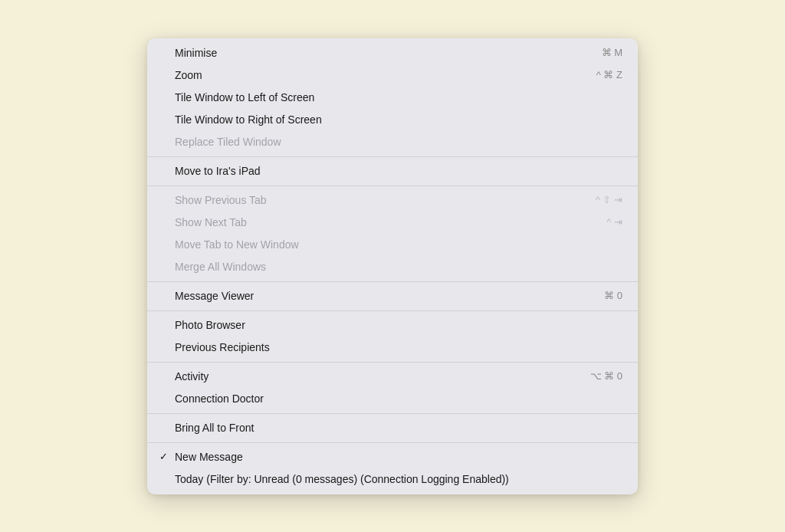 The width and height of the screenshot is (785, 532). What do you see at coordinates (392, 457) in the screenshot?
I see `menu-item-new-message: ✓New Message` at bounding box center [392, 457].